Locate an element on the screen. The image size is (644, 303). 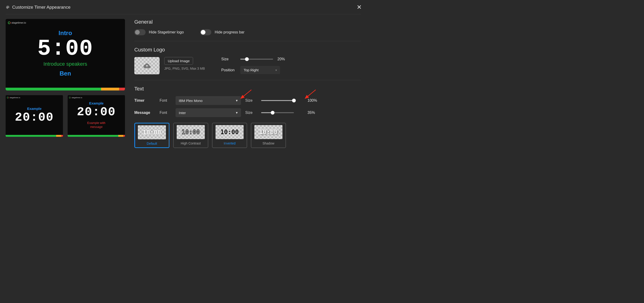
style-default: 10:00 Default is located at coordinates (152, 135).